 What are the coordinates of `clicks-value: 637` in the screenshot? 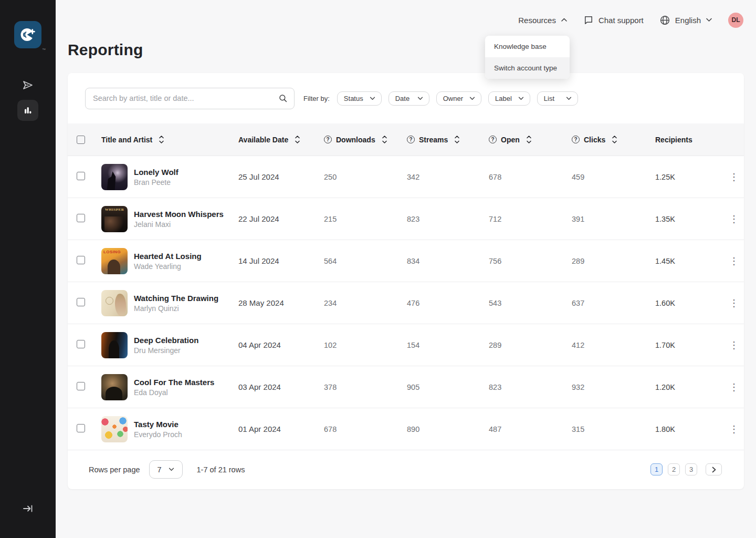 It's located at (613, 303).